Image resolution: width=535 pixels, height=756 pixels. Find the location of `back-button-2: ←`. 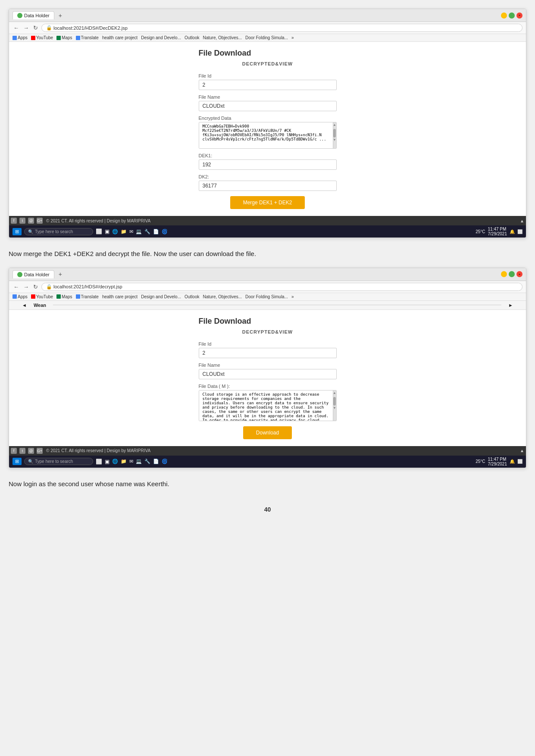

back-button-2: ← is located at coordinates (16, 287).